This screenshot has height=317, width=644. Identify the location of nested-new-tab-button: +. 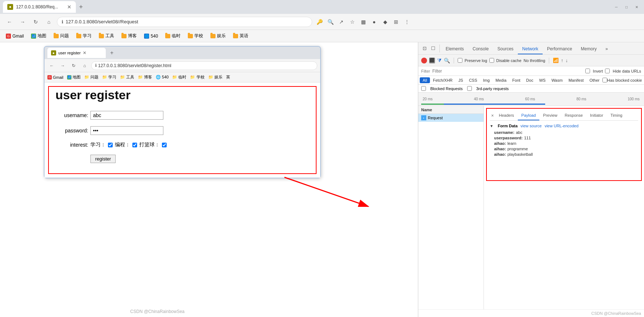
(112, 53).